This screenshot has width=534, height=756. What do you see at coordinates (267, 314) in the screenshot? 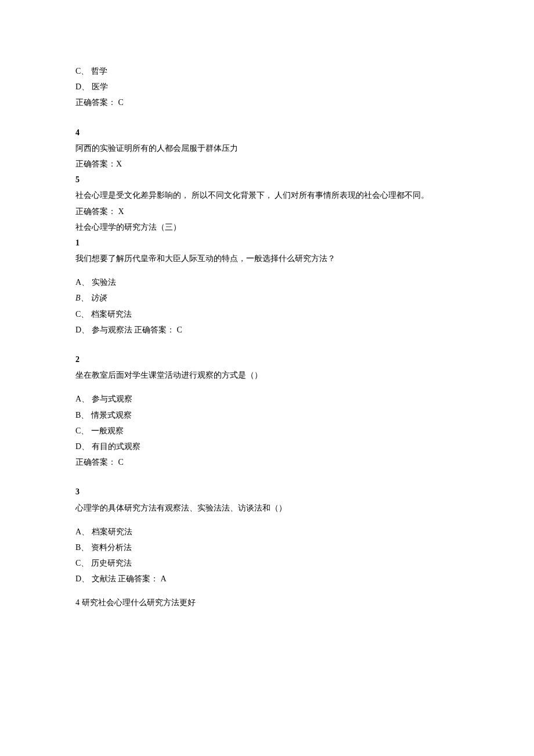
I see `option-c: C、 档案研究法` at bounding box center [267, 314].